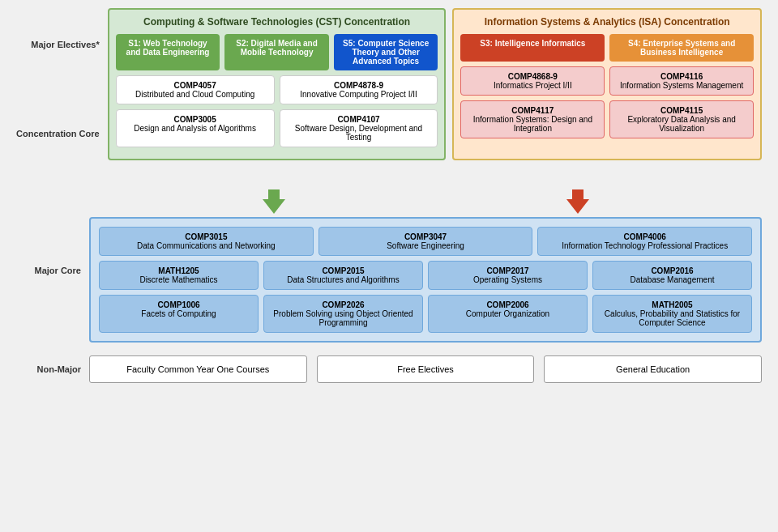  What do you see at coordinates (653, 369) in the screenshot?
I see `non-major-general-education: General Education` at bounding box center [653, 369].